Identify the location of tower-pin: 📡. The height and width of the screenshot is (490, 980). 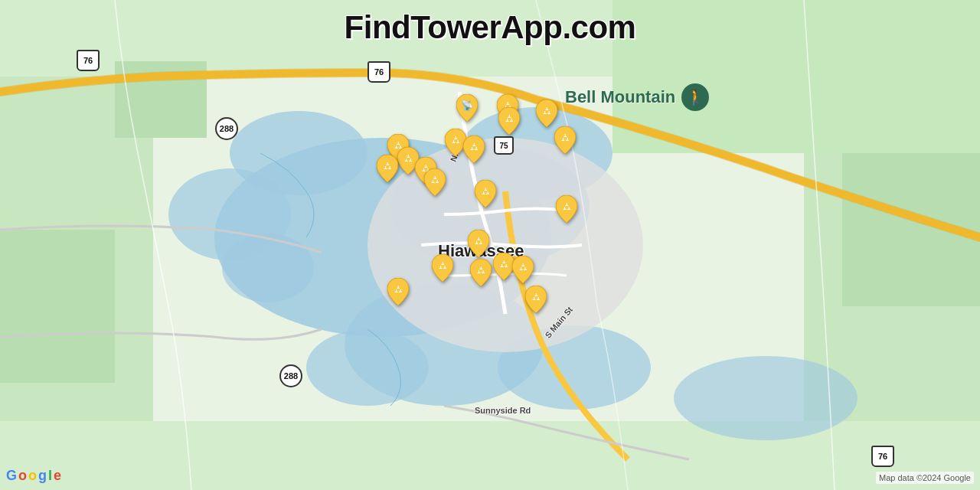
(467, 109).